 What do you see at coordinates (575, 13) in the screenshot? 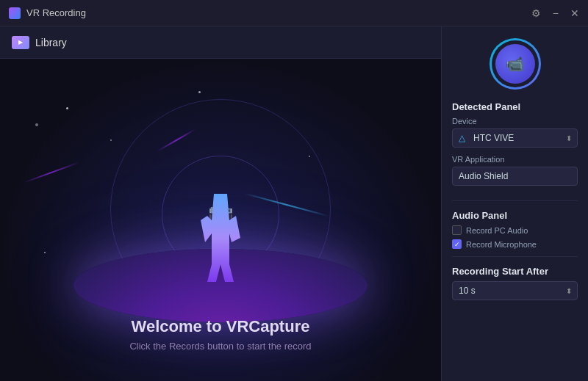
I see `close-button: ✕` at bounding box center [575, 13].